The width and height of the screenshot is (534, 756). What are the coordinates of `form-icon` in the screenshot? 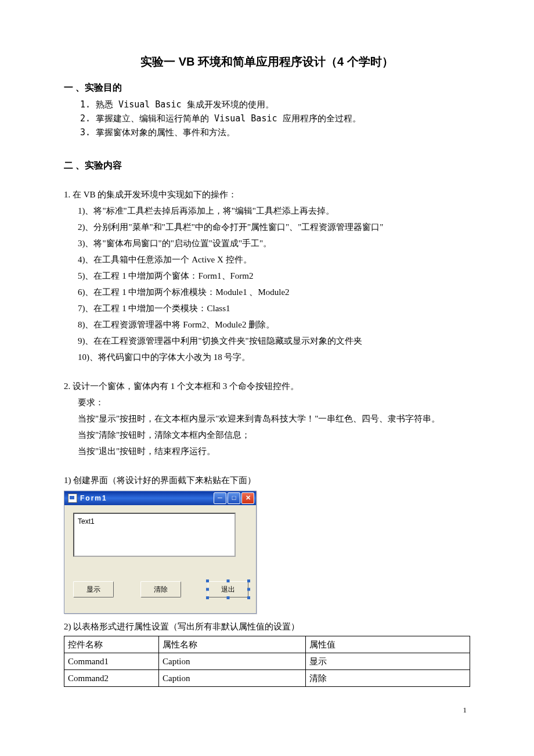 It's located at (73, 498).